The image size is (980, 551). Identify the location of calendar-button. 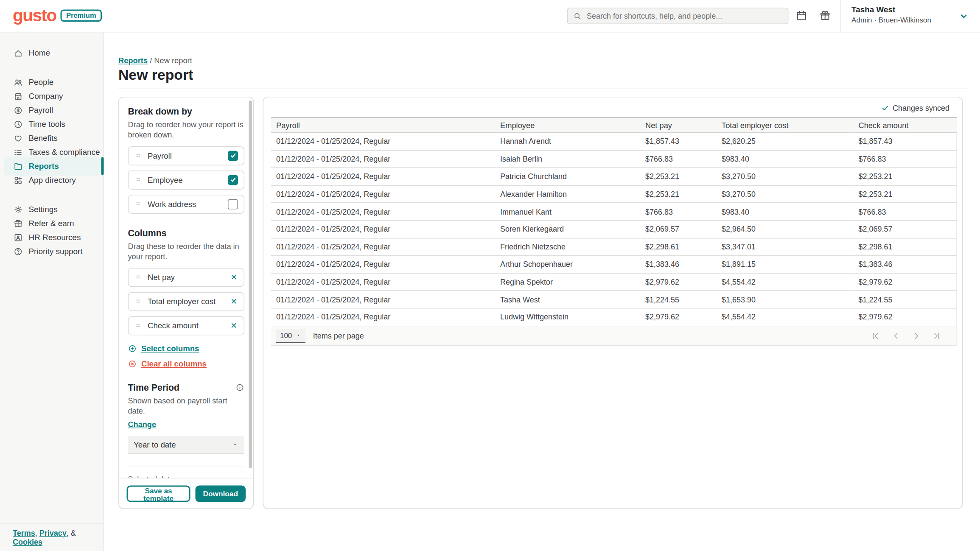
(802, 17).